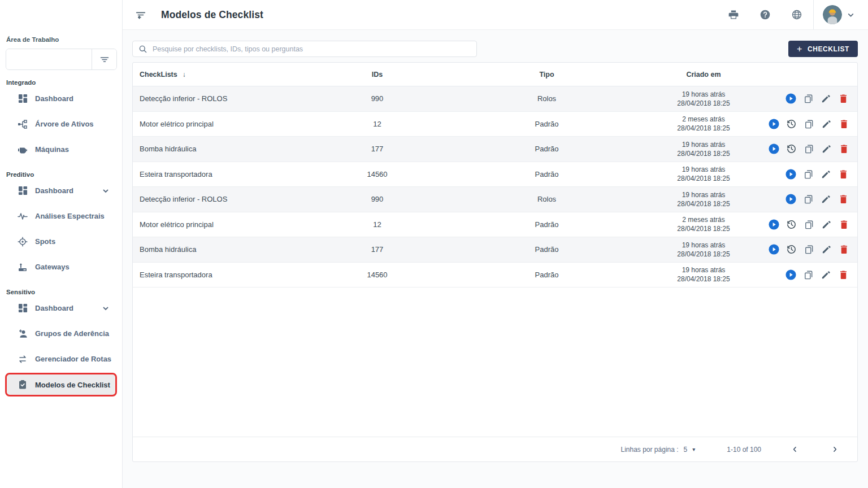 This screenshot has width=868, height=488. What do you see at coordinates (704, 94) in the screenshot?
I see `created-relative: 19 horas atrás` at bounding box center [704, 94].